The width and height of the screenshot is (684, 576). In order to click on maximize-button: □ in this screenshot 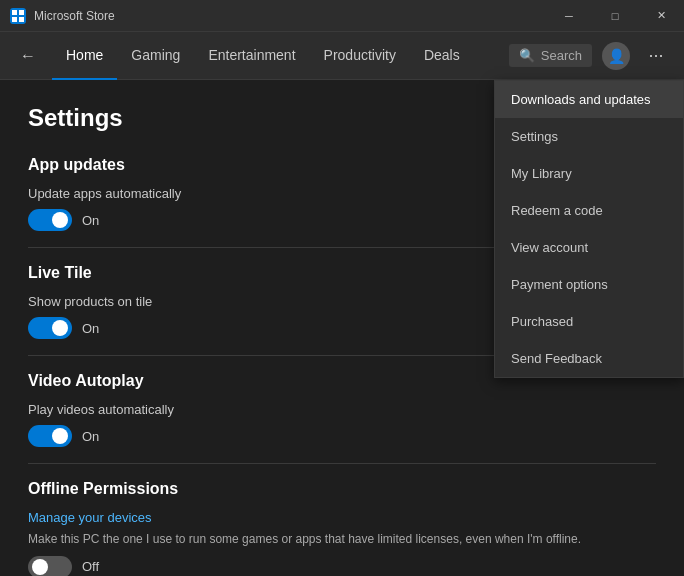, I will do `click(615, 16)`.